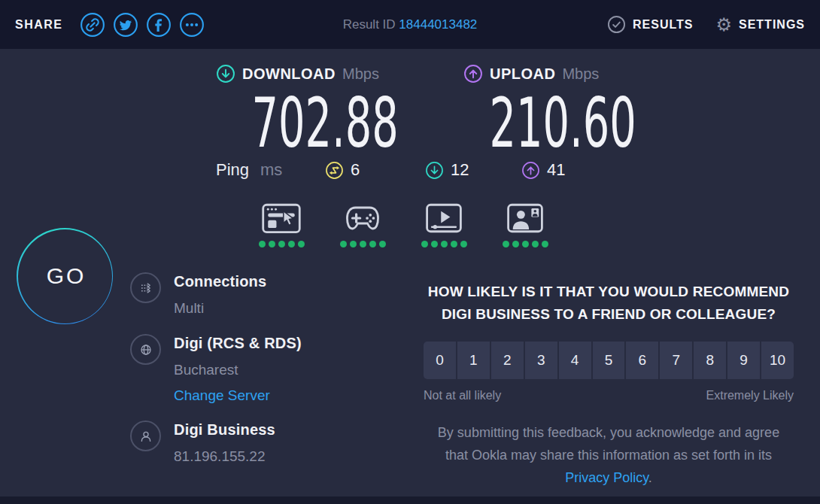 The height and width of the screenshot is (504, 820). Describe the element at coordinates (760, 25) in the screenshot. I see `settings-nav-button: ⚙ SETTINGS` at that location.